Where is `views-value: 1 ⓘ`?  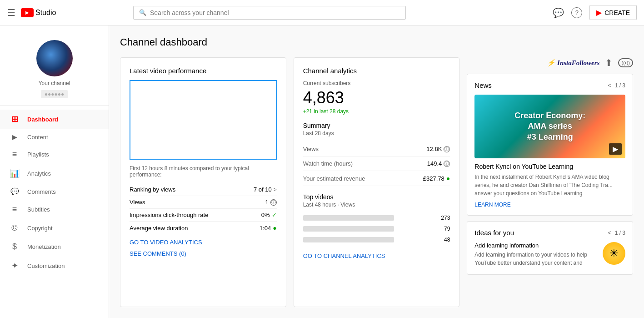 views-value: 1 ⓘ is located at coordinates (271, 202).